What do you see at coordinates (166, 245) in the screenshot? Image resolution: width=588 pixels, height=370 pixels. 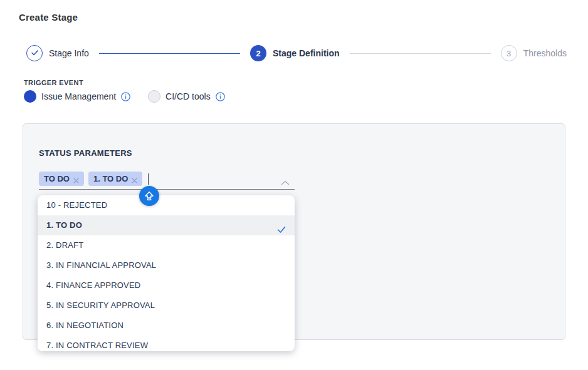 I see `dropdown-option: 2. DRAFT` at bounding box center [166, 245].